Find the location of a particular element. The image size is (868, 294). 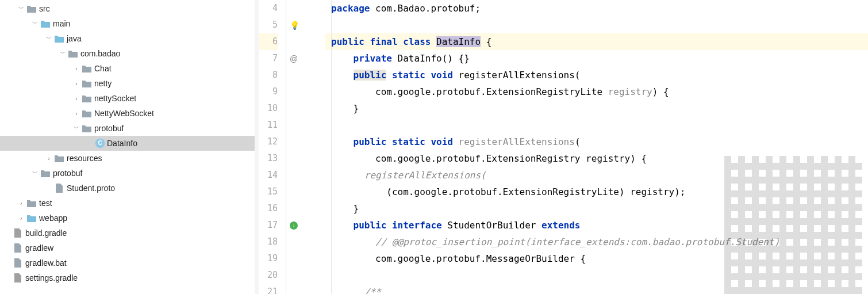

tree-item-nettysocket: ›nettySocket is located at coordinates (128, 98).